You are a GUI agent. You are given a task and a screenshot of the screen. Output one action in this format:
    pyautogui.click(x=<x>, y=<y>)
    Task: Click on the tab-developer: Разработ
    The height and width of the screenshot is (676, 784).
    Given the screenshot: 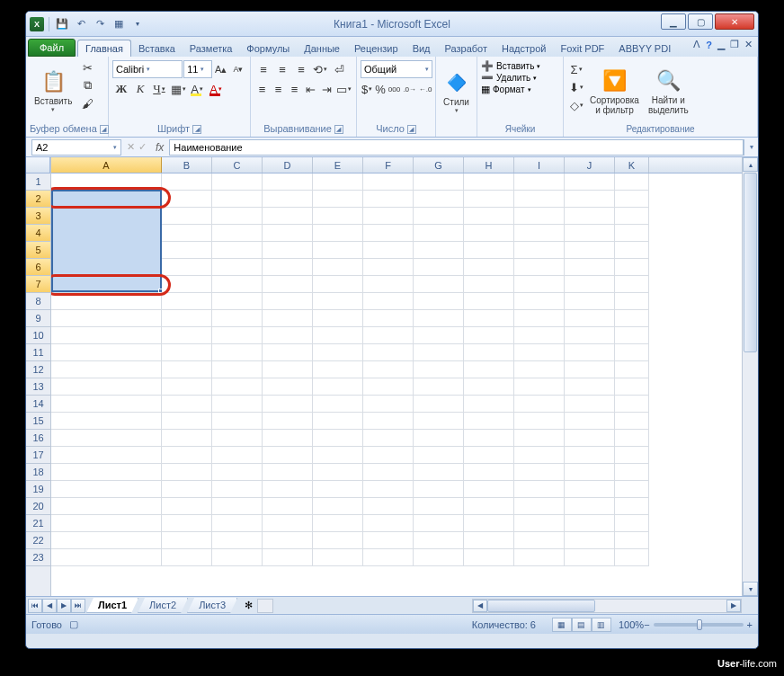 What is the action you would take?
    pyautogui.click(x=466, y=49)
    